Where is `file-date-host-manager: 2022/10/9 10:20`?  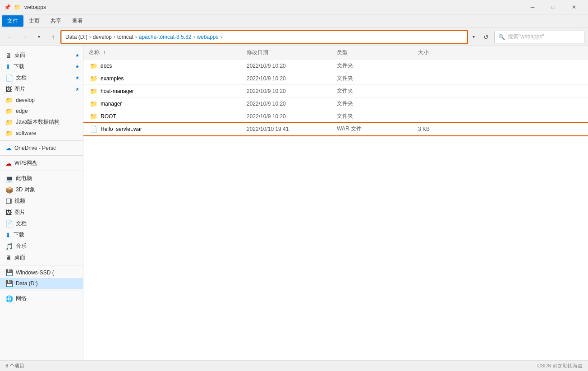 file-date-host-manager: 2022/10/9 10:20 is located at coordinates (292, 91).